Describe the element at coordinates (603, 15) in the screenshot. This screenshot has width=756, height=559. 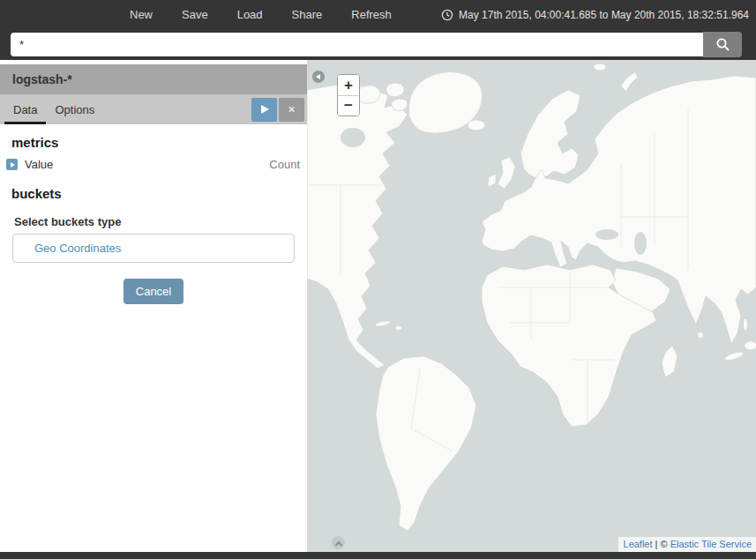
I see `time-range-text: May 17th 2015, 04:00:41.685 to May 20th …` at that location.